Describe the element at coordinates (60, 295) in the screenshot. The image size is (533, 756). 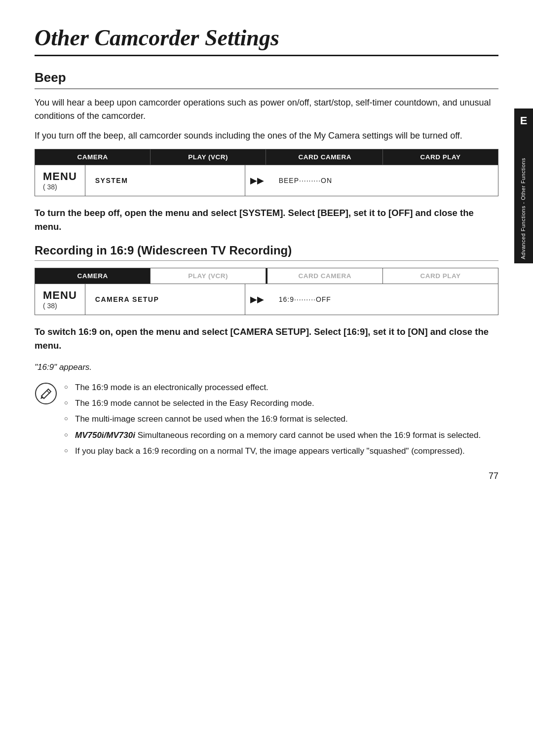
I see `widescreen-menu-word: MENU` at that location.